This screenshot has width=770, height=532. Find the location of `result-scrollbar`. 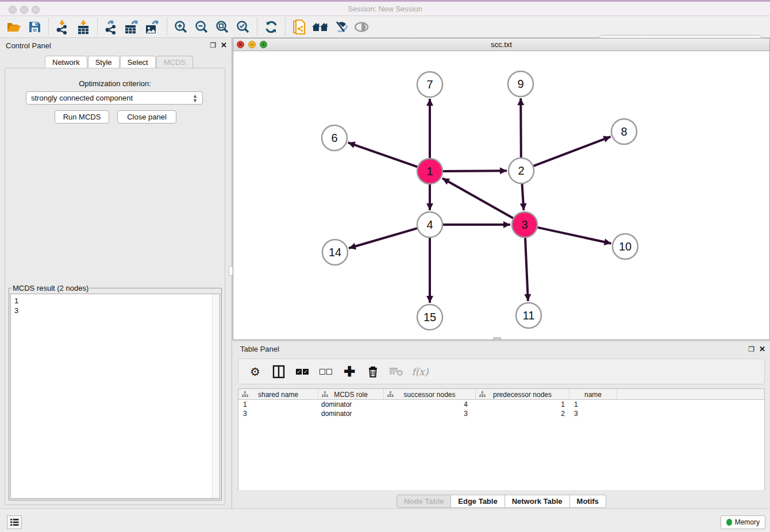

result-scrollbar is located at coordinates (216, 396).